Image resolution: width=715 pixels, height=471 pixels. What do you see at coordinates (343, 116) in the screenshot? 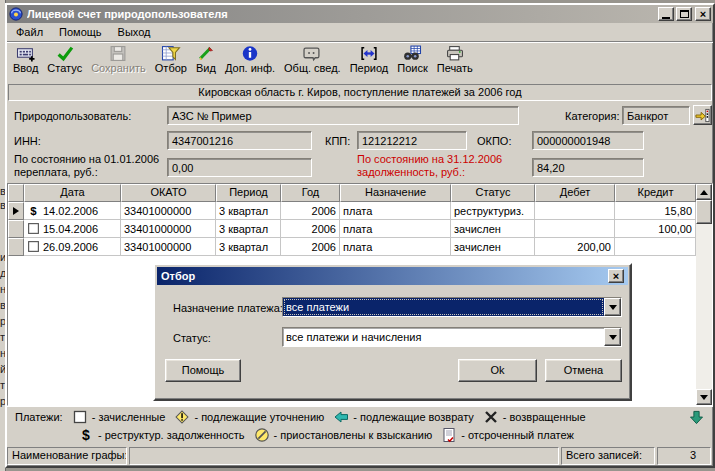
I see `user-field: АЗС № Пример` at bounding box center [343, 116].